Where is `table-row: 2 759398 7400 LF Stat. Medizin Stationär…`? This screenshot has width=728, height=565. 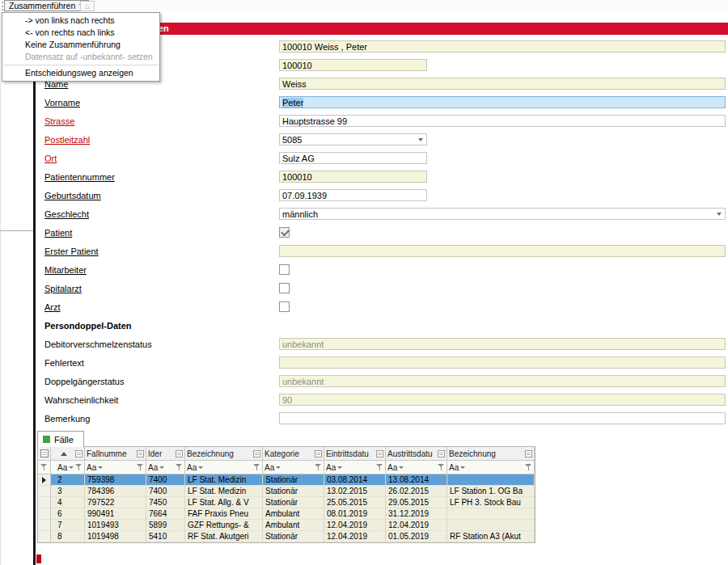
table-row: 2 759398 7400 LF Stat. Medizin Stationär… is located at coordinates (286, 480).